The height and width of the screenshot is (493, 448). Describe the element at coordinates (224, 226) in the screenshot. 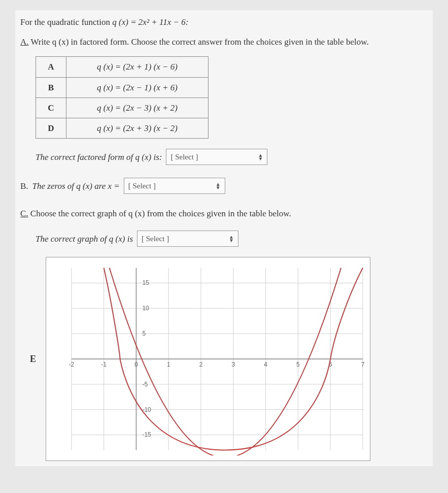

I see `part-c-section: C. Choose the correct graph of q (x) fro…` at that location.